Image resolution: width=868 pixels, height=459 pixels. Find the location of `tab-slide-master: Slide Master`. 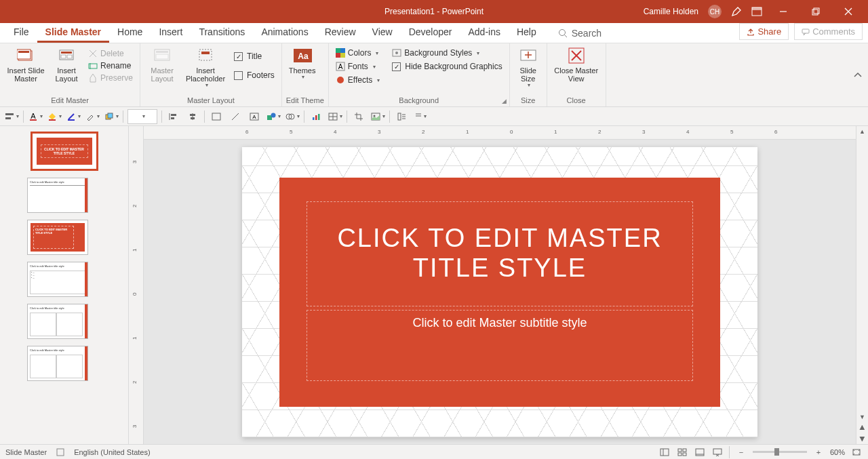

tab-slide-master: Slide Master is located at coordinates (73, 33).